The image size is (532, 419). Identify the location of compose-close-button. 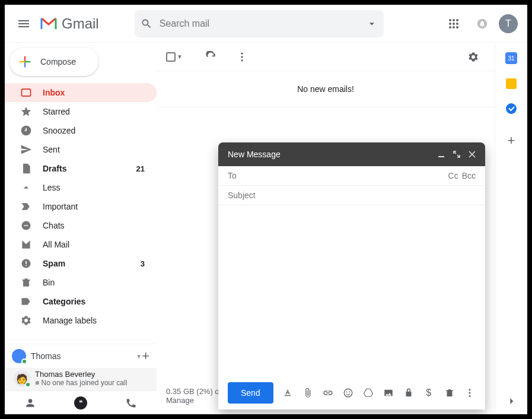
(472, 154).